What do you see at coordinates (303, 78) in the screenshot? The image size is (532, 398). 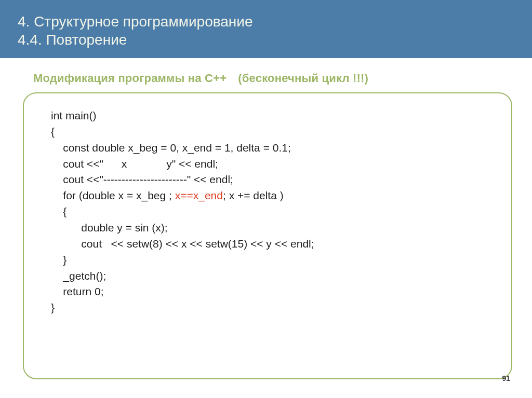 I see `subtitle-part2: (бесконечный цикл !!!)` at bounding box center [303, 78].